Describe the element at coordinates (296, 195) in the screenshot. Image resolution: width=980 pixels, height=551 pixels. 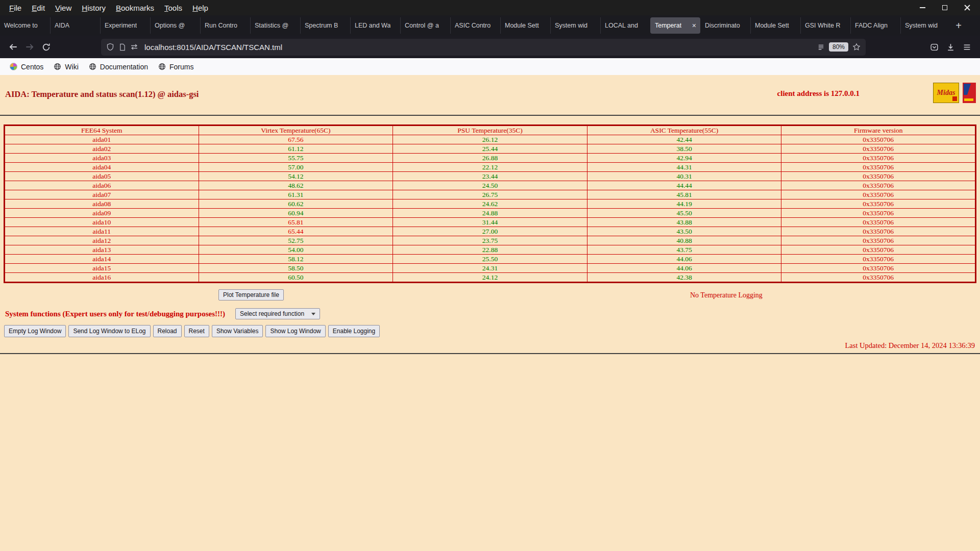
I see `virtex-temperature: 61.31` at that location.